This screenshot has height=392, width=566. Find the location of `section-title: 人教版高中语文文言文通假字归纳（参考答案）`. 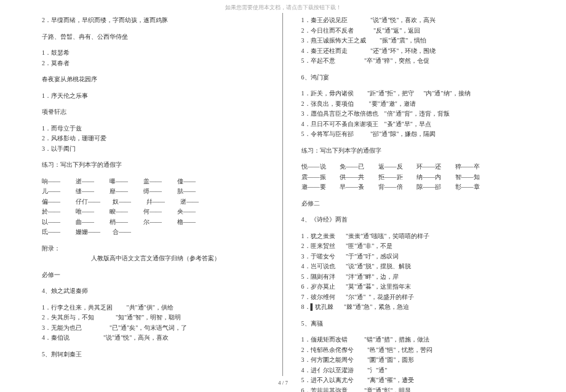

section-title: 人教版高中语文文言文通假字归纳（参考答案） is located at coordinates (156, 258).